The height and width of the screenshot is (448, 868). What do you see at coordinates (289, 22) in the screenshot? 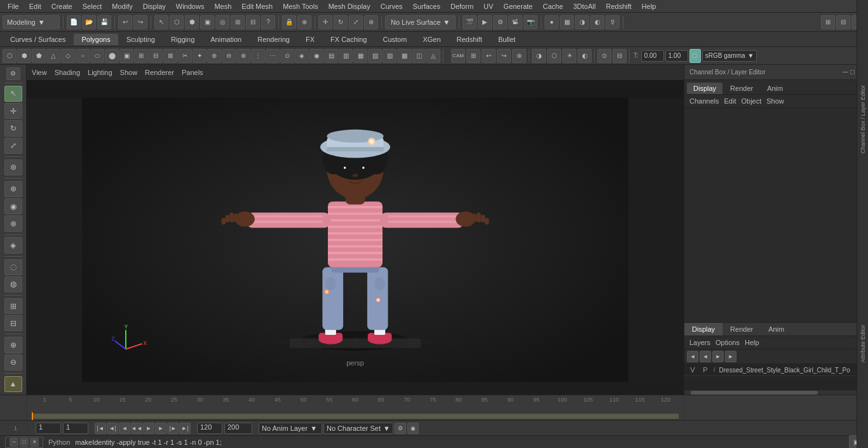
I see `lock-btn: 🔒` at bounding box center [289, 22].